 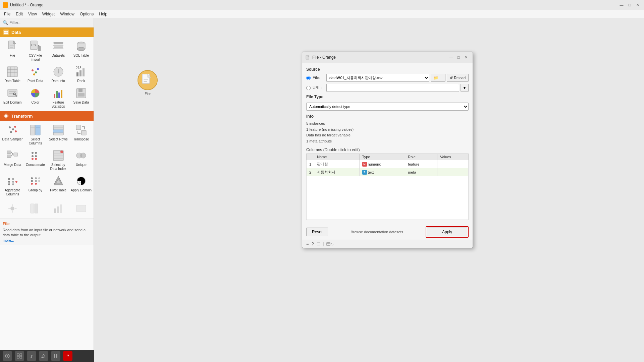 I want to click on menu-widget: Widget, so click(x=48, y=14).